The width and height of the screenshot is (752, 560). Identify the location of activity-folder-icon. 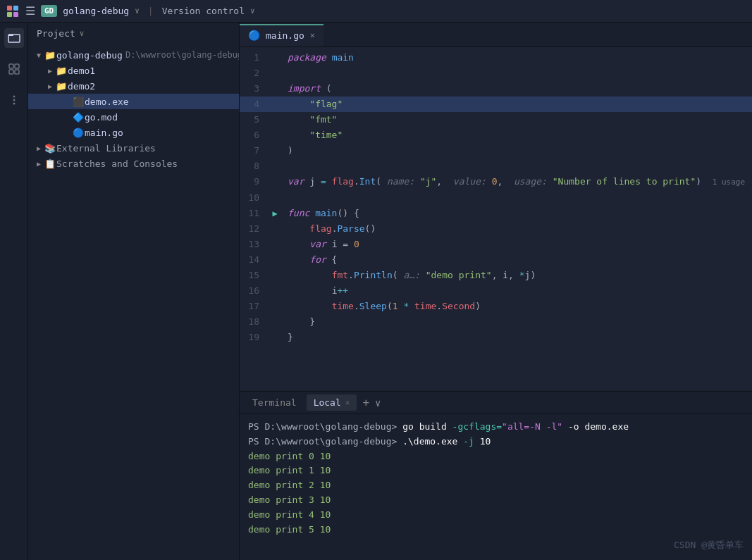
(14, 38).